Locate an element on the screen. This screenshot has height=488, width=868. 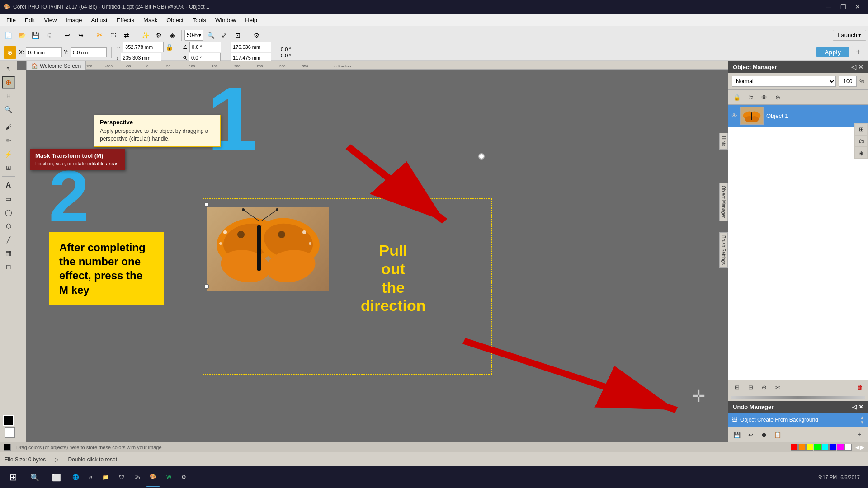
merge-button: ⊕ is located at coordinates (778, 97).